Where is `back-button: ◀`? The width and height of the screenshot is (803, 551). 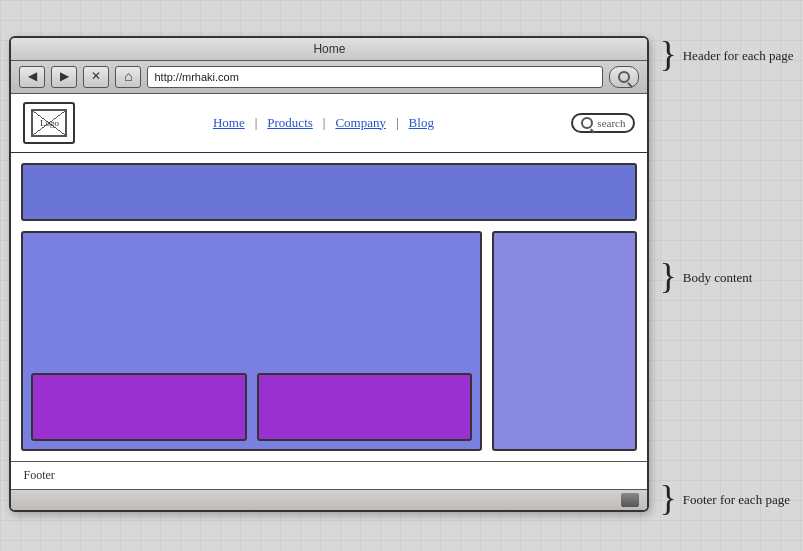
back-button: ◀ is located at coordinates (32, 77).